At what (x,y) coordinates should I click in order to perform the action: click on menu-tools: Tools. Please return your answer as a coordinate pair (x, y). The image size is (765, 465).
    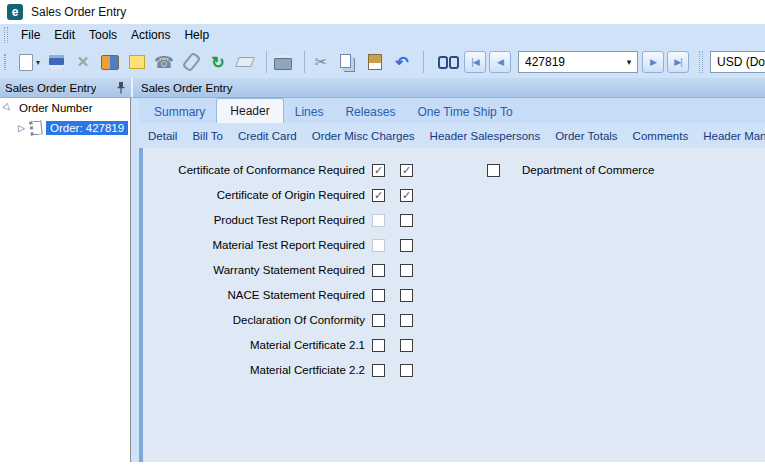
    Looking at the image, I should click on (103, 35).